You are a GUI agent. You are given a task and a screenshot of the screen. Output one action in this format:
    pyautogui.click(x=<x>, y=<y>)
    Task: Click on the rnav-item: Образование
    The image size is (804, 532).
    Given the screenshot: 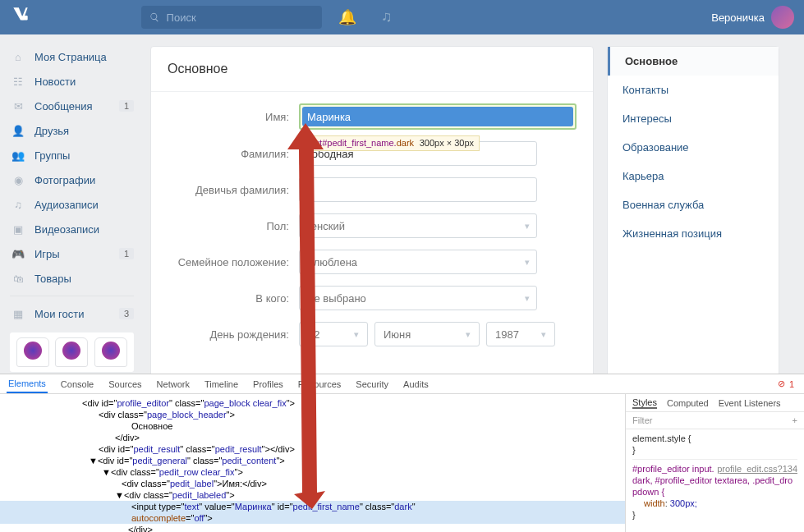 What is the action you would take?
    pyautogui.click(x=693, y=148)
    